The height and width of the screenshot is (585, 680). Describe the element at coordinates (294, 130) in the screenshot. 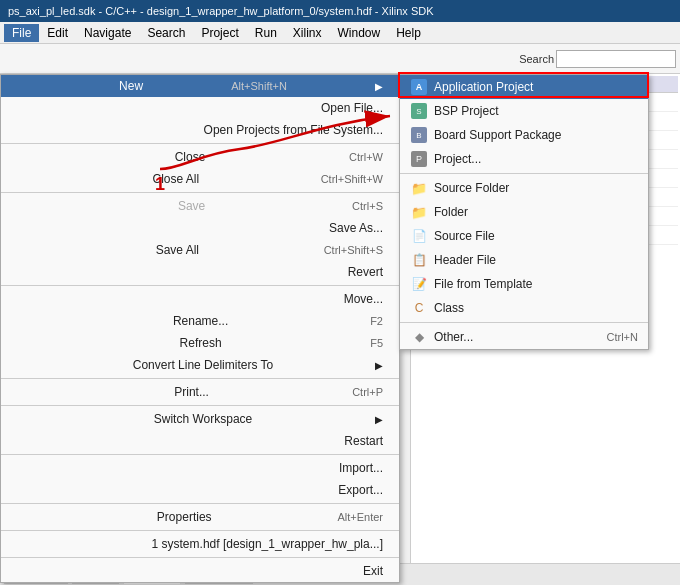

I see `menu-item-label: Open Projects from File System...` at that location.